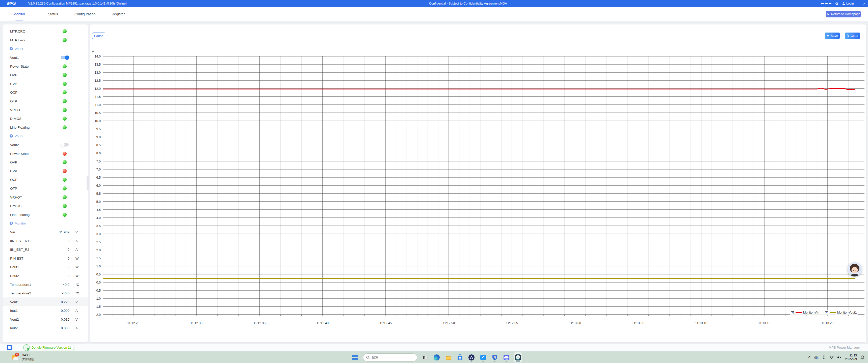  What do you see at coordinates (21, 293) in the screenshot?
I see `row-label: Temperature2` at bounding box center [21, 293].